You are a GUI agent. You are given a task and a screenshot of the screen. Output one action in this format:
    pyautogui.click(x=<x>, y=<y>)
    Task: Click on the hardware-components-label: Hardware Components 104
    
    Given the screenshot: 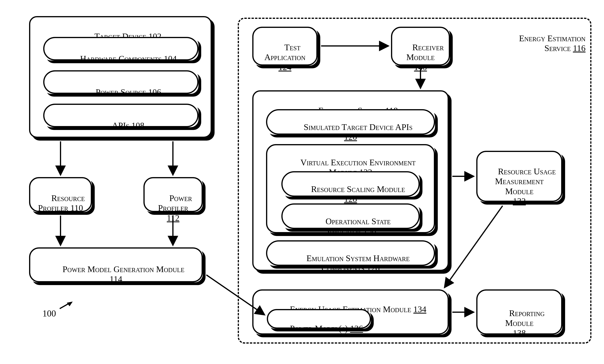 What is the action you would take?
    pyautogui.click(x=121, y=59)
    